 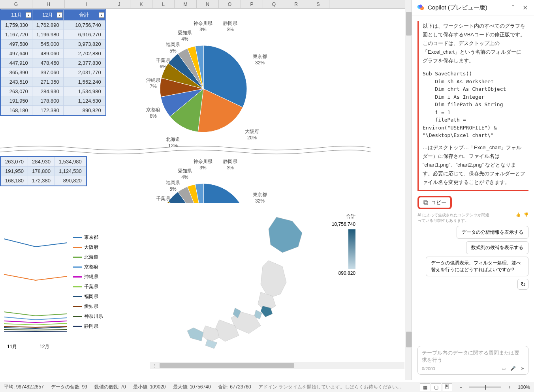 What do you see at coordinates (203, 164) in the screenshot?
I see `pie-label: 神奈川県3%` at bounding box center [203, 164].